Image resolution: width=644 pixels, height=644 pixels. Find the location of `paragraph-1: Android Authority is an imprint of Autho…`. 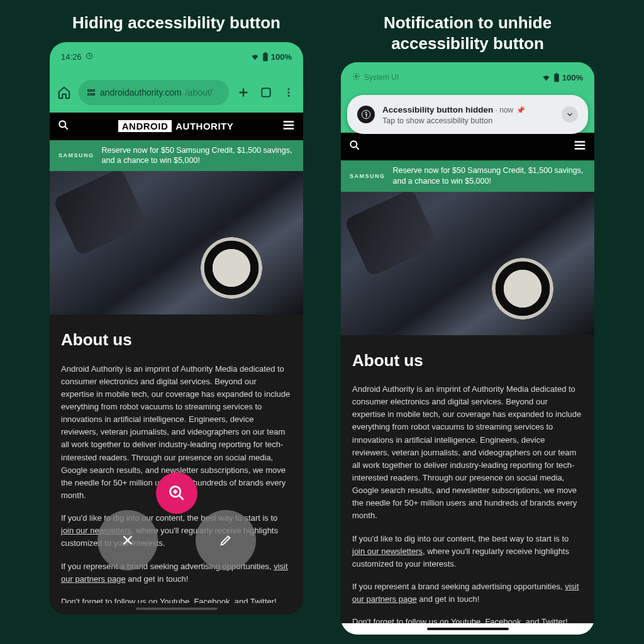

paragraph-1: Android Authority is an imprint of Autho… is located at coordinates (468, 453).